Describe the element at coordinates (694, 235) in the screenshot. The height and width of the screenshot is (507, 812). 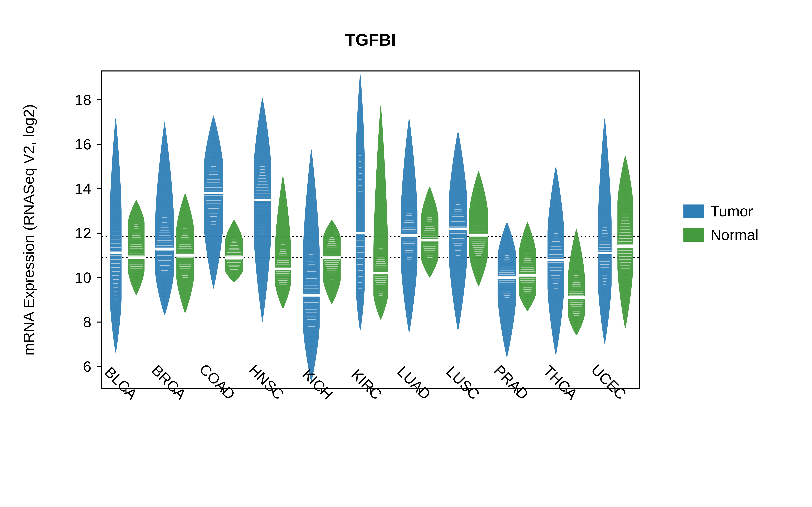
I see `legend-swatch-normal` at that location.